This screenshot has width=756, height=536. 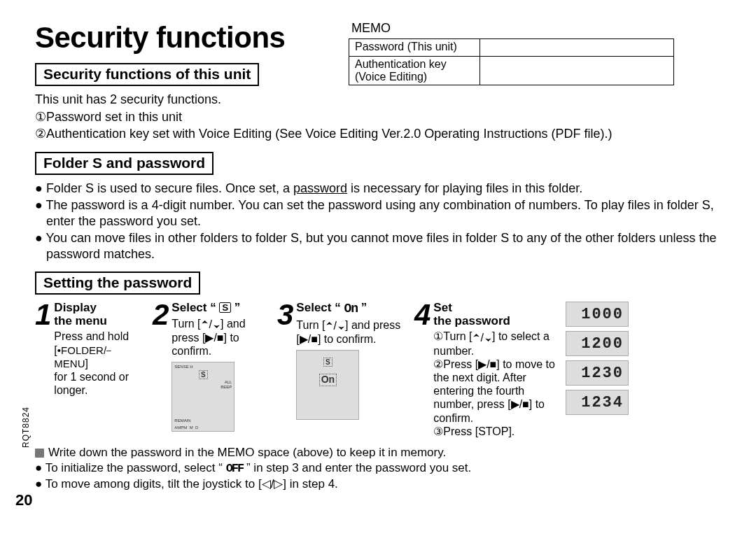 I want to click on step-num-3: 3, so click(x=286, y=315).